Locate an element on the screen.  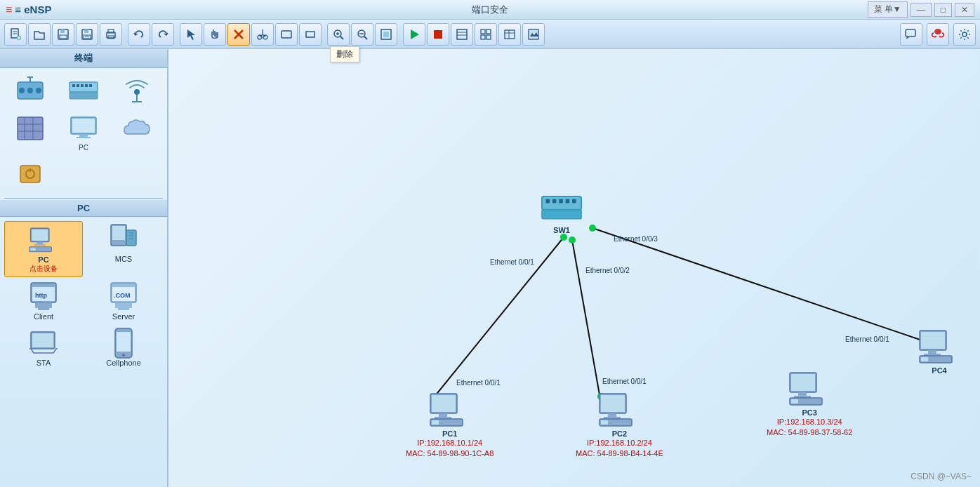
sta-label: STA is located at coordinates (44, 363).